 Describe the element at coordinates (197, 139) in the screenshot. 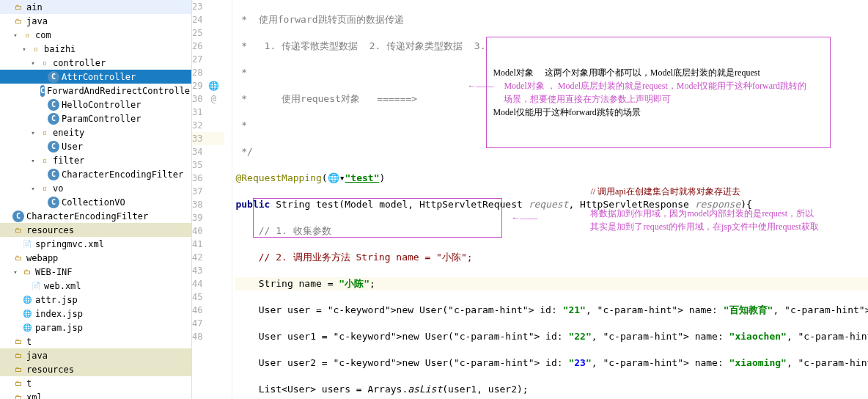

I see `line-number: 33` at that location.